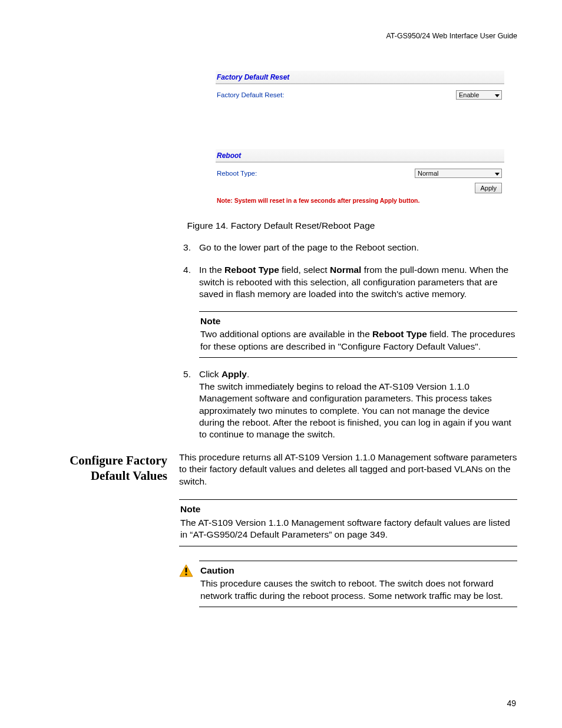  What do you see at coordinates (185, 404) in the screenshot?
I see `step-number: 5.` at bounding box center [185, 404].